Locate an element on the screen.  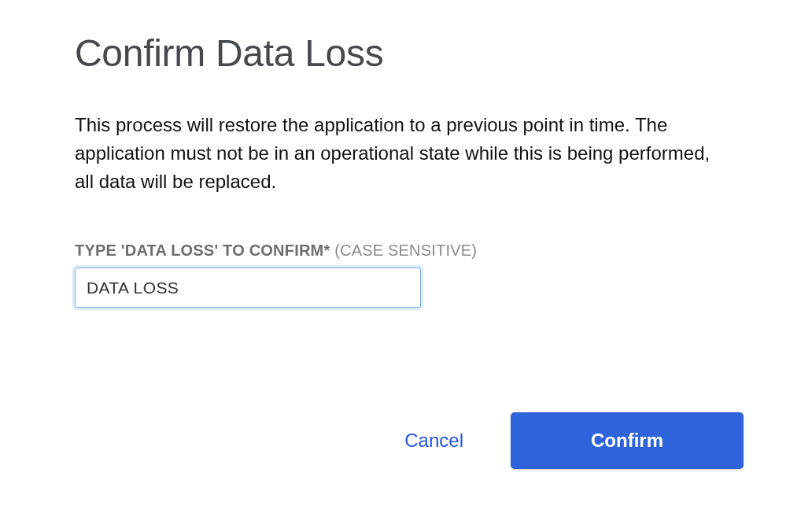
confirm-field-label-hint: (CASE SENSITIVE) is located at coordinates (406, 250).